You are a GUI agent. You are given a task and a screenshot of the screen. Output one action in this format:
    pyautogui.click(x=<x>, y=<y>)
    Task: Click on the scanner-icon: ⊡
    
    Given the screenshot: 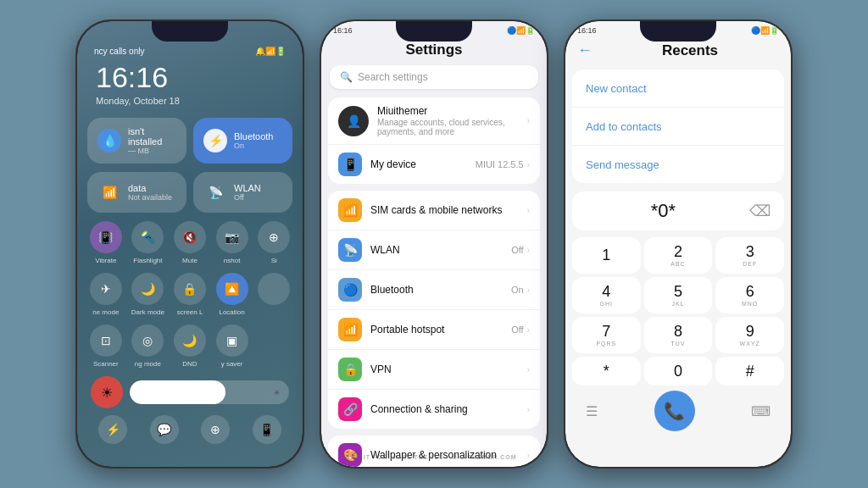 What is the action you would take?
    pyautogui.click(x=106, y=341)
    